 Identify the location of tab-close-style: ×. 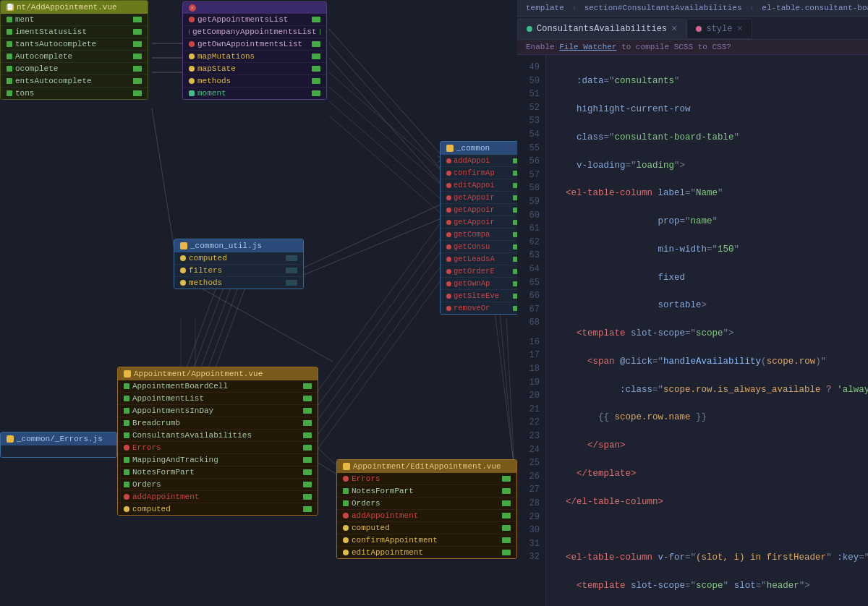
(739, 29).